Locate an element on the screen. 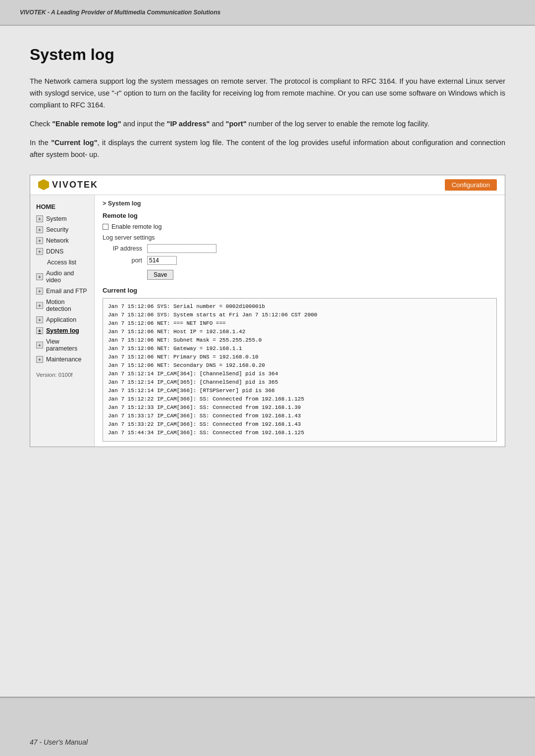 The image size is (535, 756). log-line: Jan 7 15:12:14 IP_CAM[365]: [ChannelSend… is located at coordinates (300, 382).